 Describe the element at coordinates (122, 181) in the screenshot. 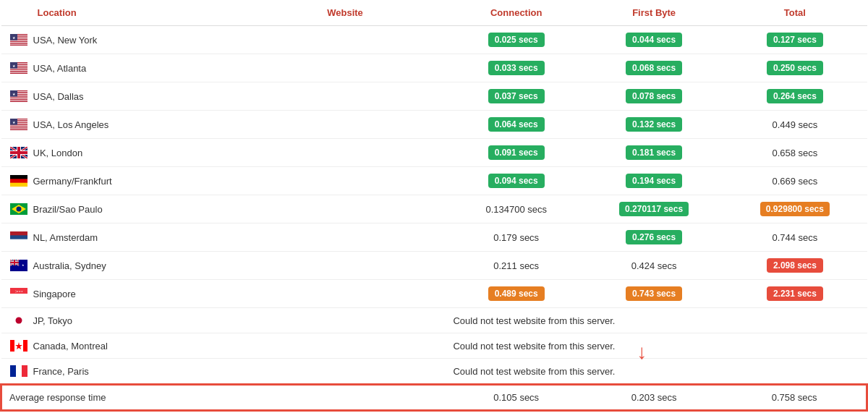

I see `location-cell: Germany/Frankfurt` at that location.